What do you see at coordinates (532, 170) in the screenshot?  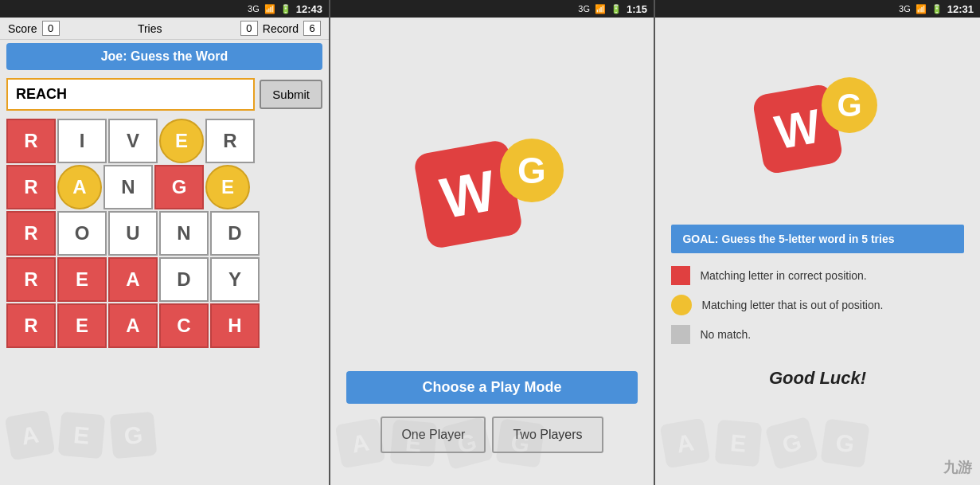 I see `logo-g-2: G` at bounding box center [532, 170].